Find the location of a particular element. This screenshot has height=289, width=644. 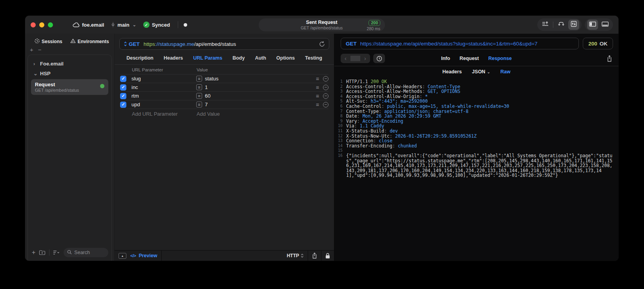

subtab-raw: Raw is located at coordinates (505, 72).